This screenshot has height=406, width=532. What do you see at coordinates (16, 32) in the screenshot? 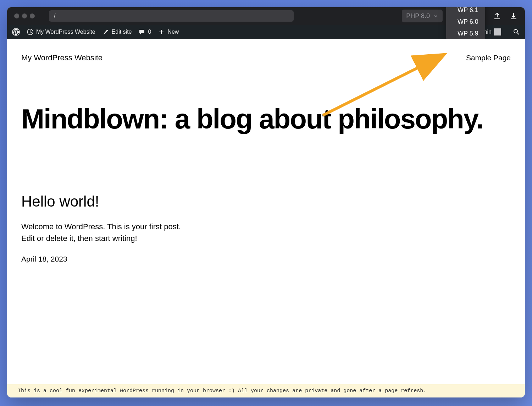
I see `wordpress-logo-icon` at bounding box center [16, 32].